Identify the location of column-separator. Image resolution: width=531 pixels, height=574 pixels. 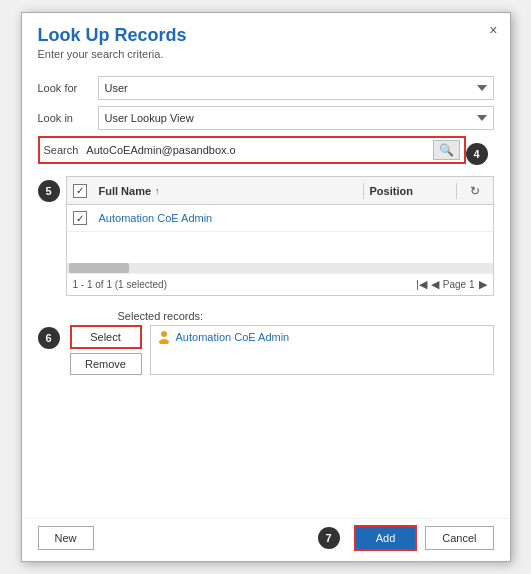
(364, 191).